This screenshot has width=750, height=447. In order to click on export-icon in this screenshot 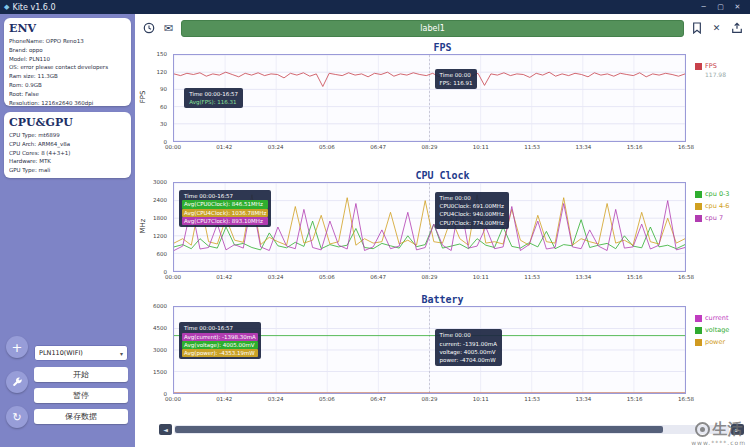, I will do `click(737, 28)`.